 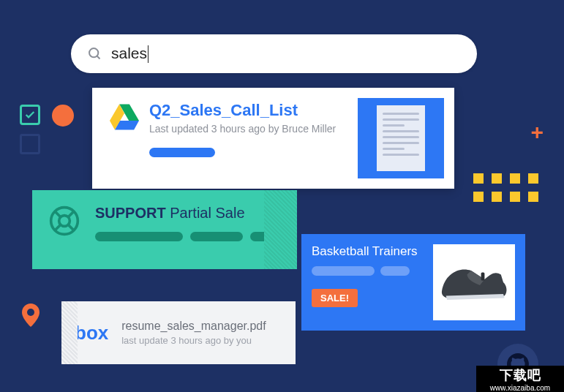 I want to click on search-query-text: sales, so click(x=129, y=53).